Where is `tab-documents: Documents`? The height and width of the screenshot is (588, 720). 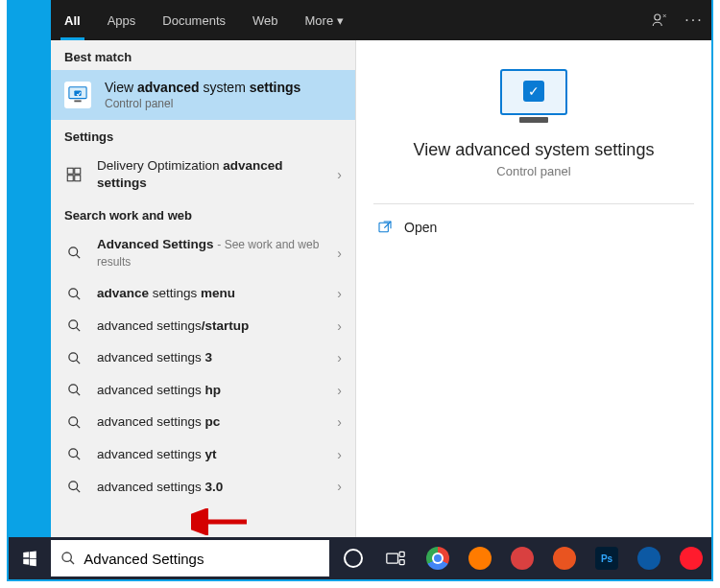 tab-documents: Documents is located at coordinates (194, 20).